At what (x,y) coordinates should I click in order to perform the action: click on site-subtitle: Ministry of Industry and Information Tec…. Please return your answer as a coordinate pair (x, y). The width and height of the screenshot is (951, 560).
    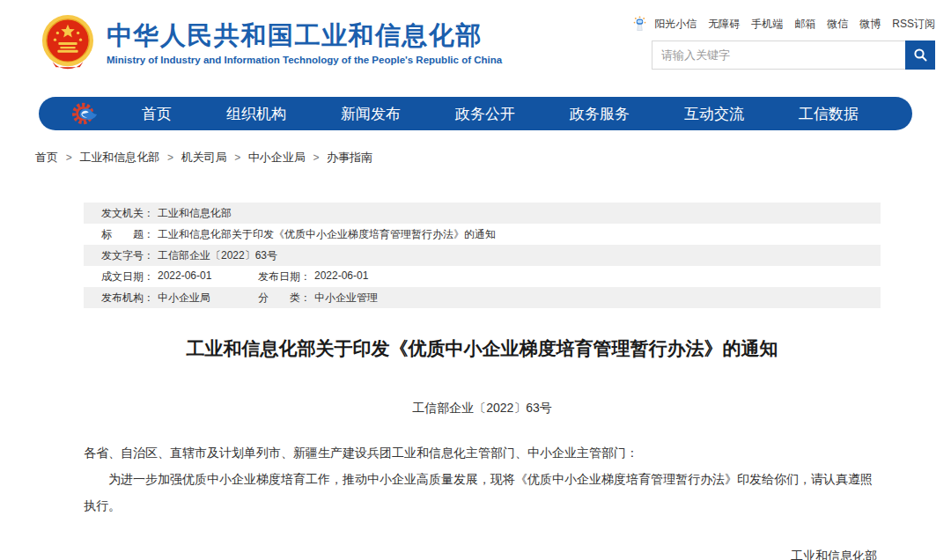
    Looking at the image, I should click on (305, 60).